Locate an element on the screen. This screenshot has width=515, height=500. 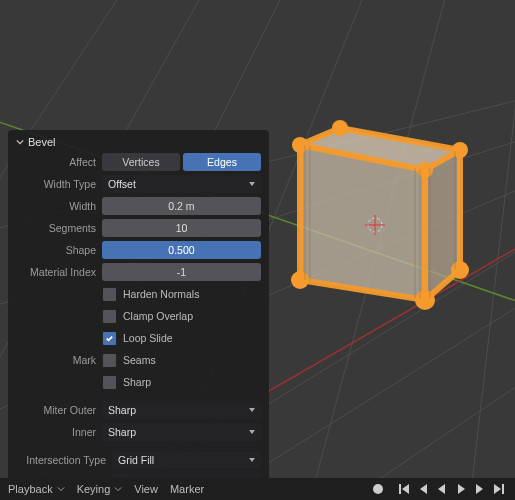
label-miter-outer: Miter Outer is located at coordinates (56, 410).